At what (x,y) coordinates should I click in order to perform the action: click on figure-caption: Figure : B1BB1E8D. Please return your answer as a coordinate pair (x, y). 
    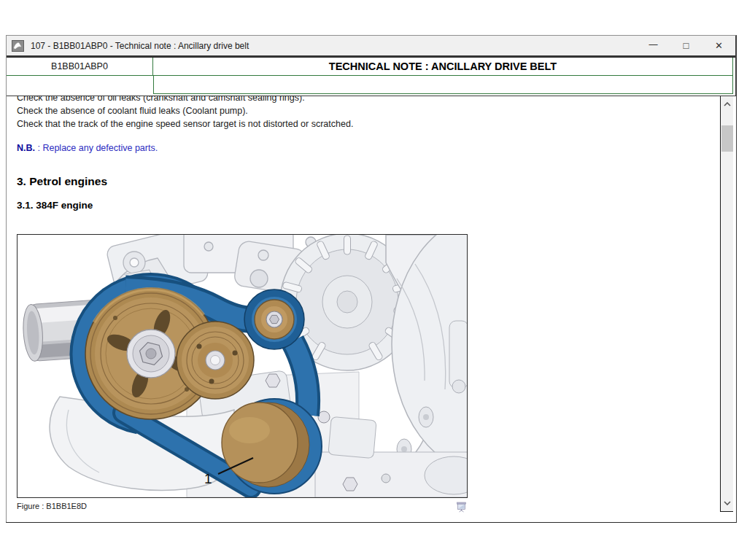
    Looking at the image, I should click on (52, 506).